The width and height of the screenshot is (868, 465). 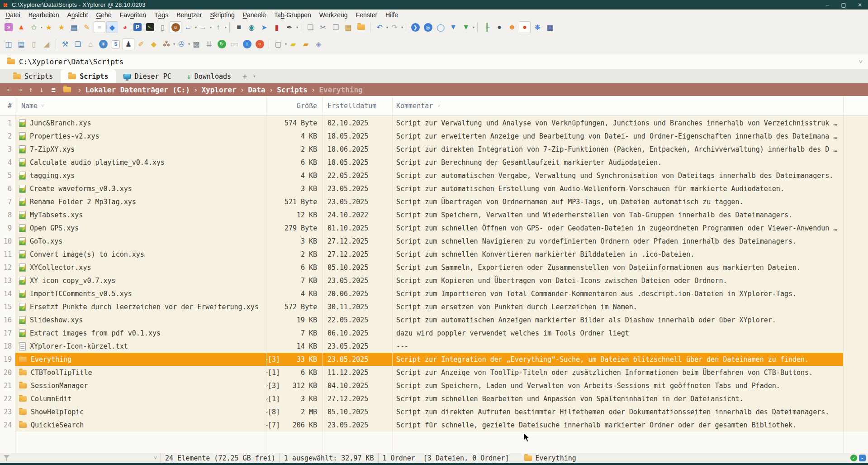 What do you see at coordinates (341, 90) in the screenshot?
I see `crumb-everything: Everything` at bounding box center [341, 90].